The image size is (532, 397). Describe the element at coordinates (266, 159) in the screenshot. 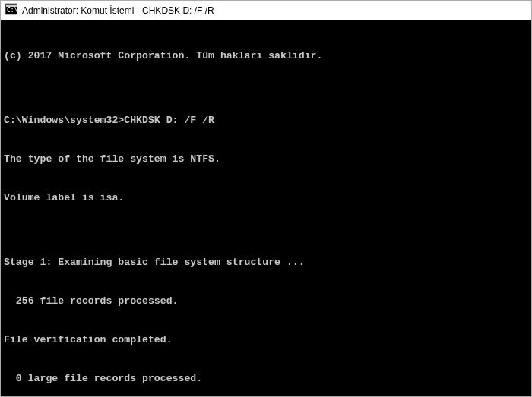

I see `output-line: The type of the file system is NTFS.` at that location.